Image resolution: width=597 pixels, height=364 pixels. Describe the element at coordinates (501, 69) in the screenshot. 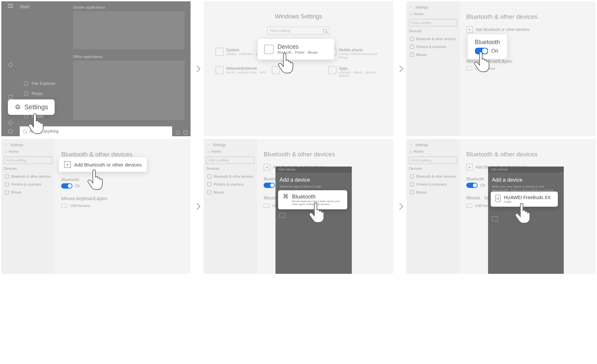

I see `panel-bluetooth-toggle: ←Settings ⌂Home Find a setting Devices B…` at that location.